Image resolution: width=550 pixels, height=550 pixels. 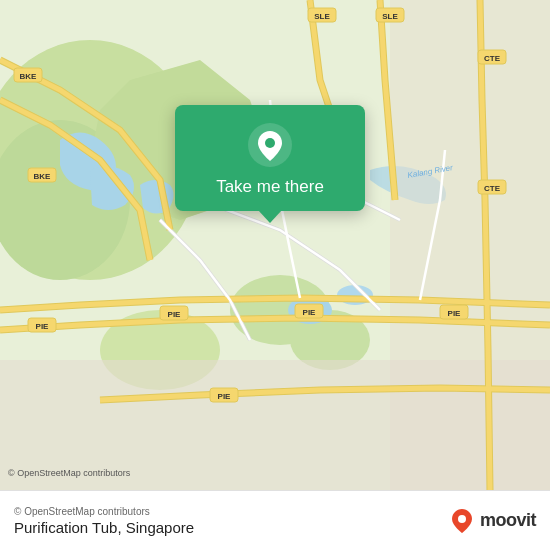 I want to click on moovit-logo: moovit, so click(x=492, y=521).